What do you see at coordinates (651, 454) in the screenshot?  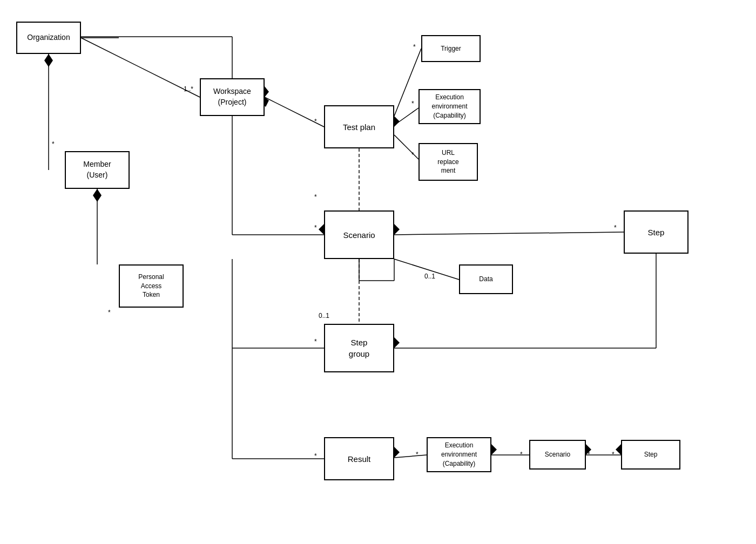 I see `step-result-label: Step` at bounding box center [651, 454].